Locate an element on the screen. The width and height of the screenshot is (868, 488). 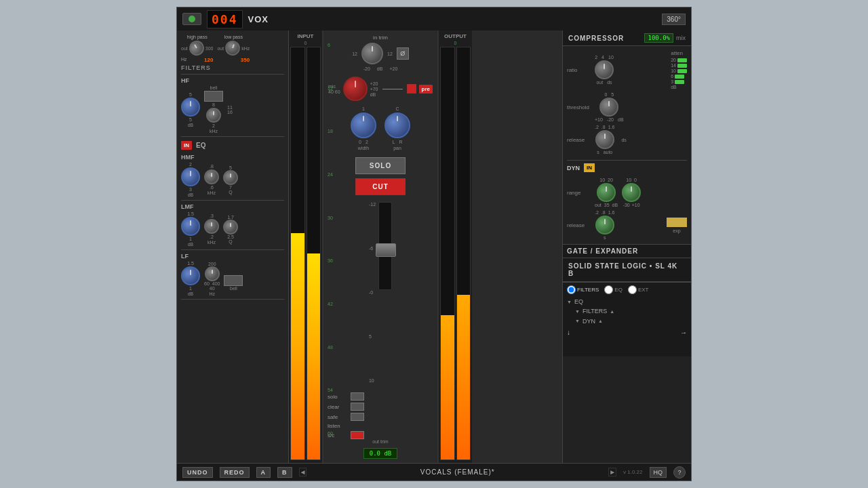
comp-release-row: release .2 .8 1.6 s auto is located at coordinates (627, 140).